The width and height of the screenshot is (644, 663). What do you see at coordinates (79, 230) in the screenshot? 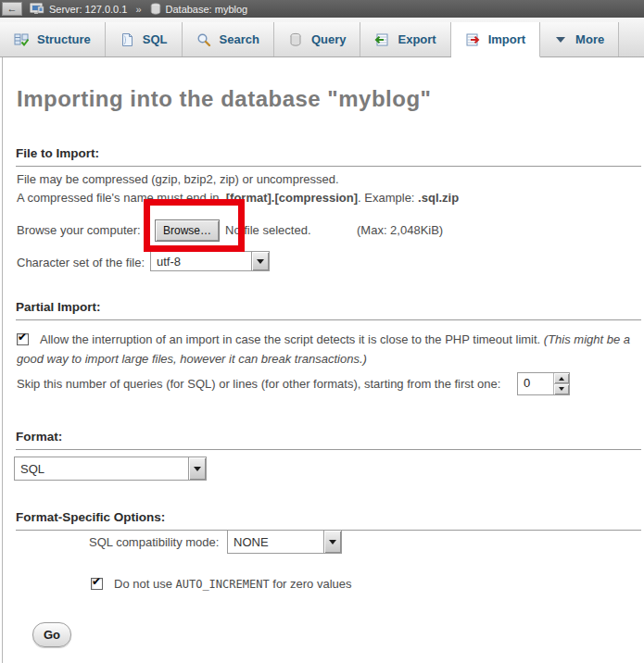
I see `browse-label: Browse your computer:` at bounding box center [79, 230].